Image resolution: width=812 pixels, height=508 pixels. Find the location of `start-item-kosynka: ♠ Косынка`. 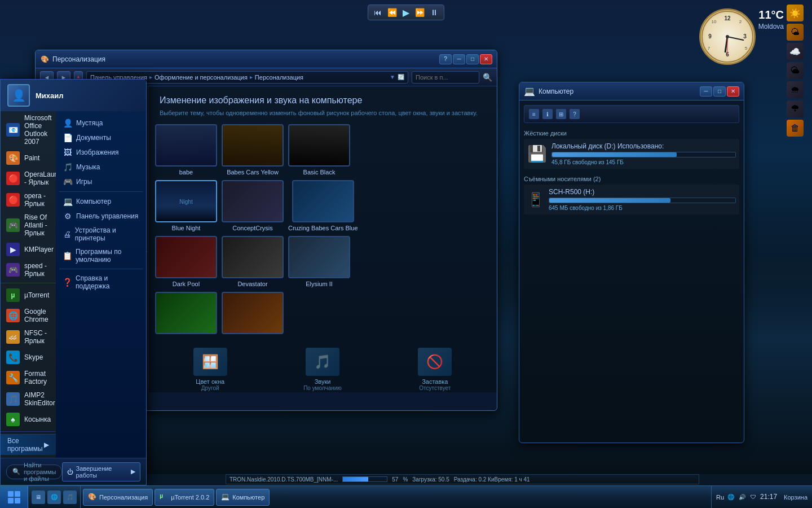

start-item-kosynka: ♠ Косынка is located at coordinates (28, 419).